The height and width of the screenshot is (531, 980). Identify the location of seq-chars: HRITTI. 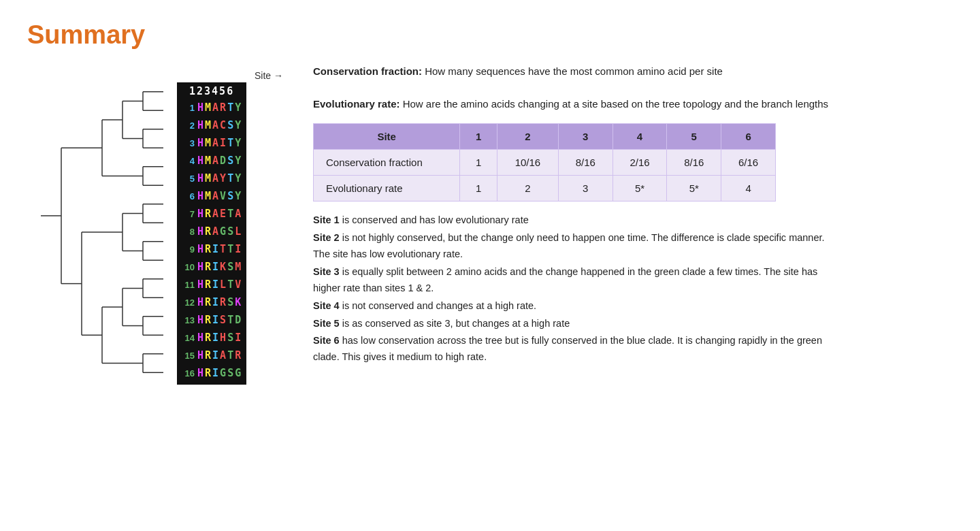
(220, 249).